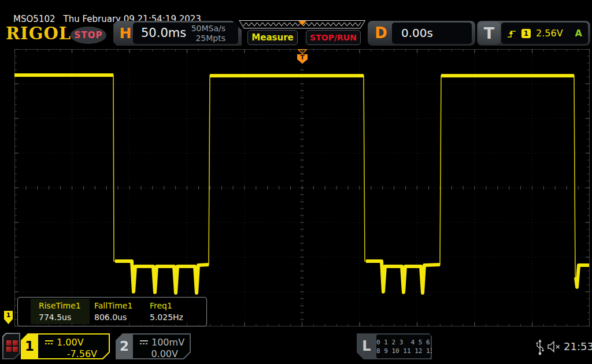  Describe the element at coordinates (526, 34) in the screenshot. I see `trigger-source-badge: 1` at that location.